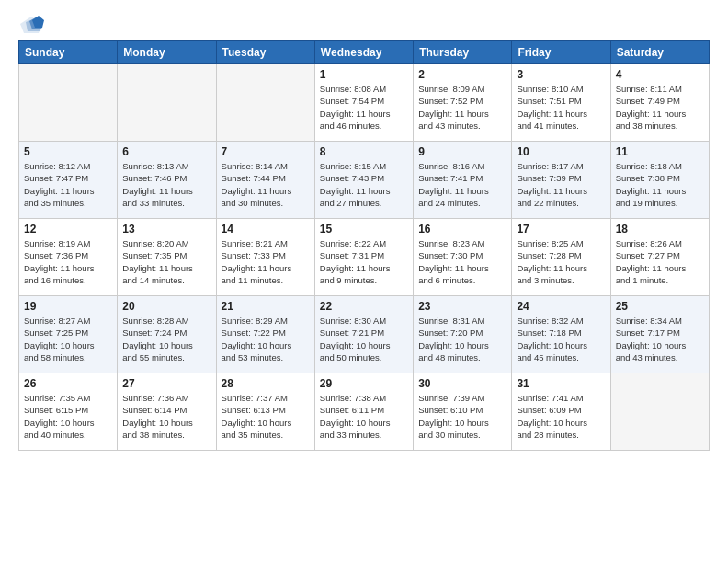 The height and width of the screenshot is (563, 728). I want to click on cell-info-line: and 35 minutes., so click(266, 434).